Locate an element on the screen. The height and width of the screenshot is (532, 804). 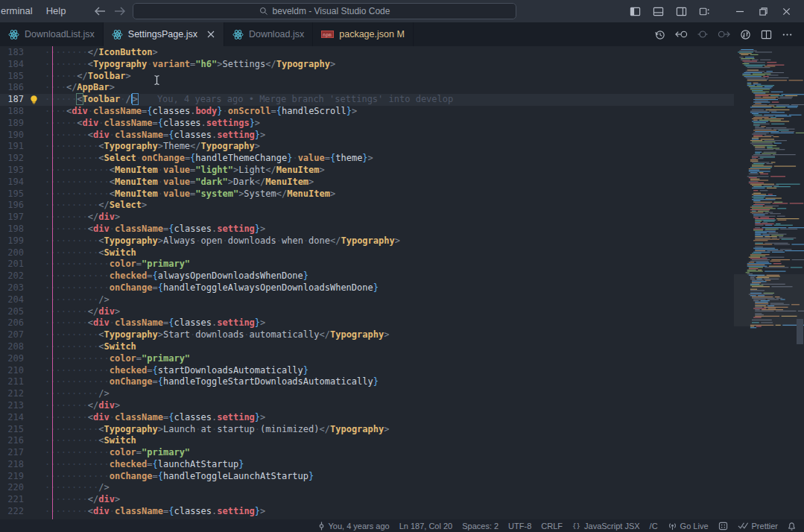
line-number: 198 is located at coordinates (12, 229).